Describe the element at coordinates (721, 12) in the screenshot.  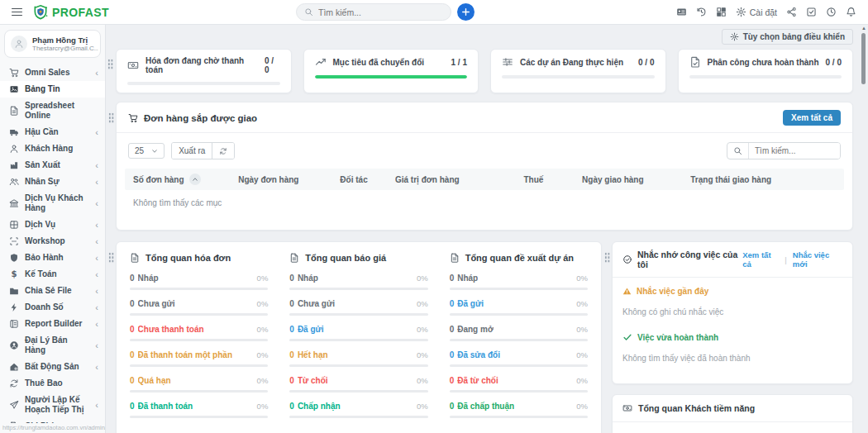
I see `apps-grid-icon` at that location.